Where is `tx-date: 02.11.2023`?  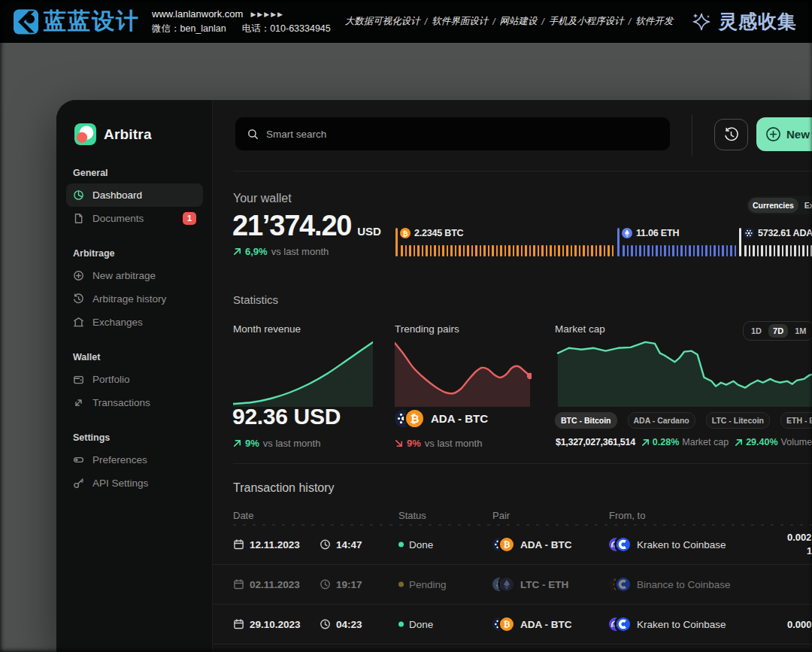 tx-date: 02.11.2023 is located at coordinates (275, 585).